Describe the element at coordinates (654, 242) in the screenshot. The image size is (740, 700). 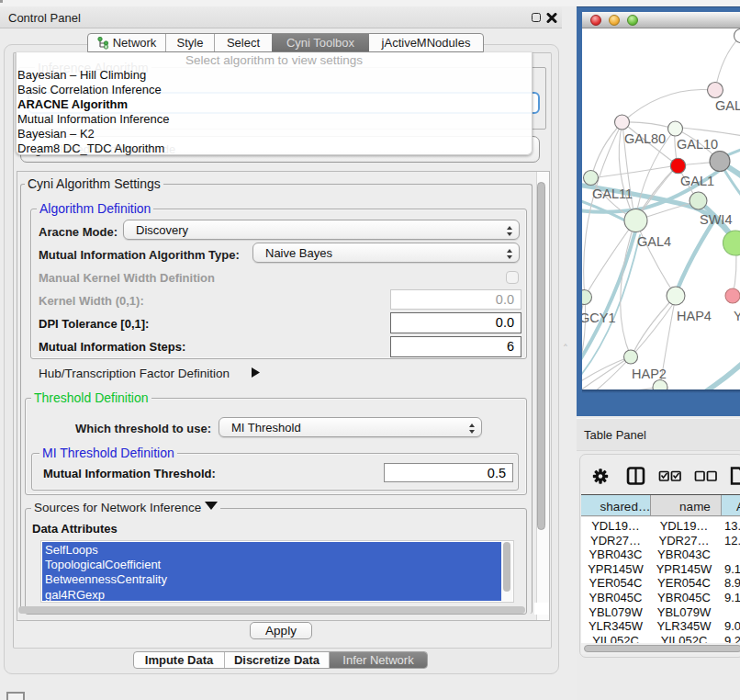
I see `svg-text: GAL4` at that location.